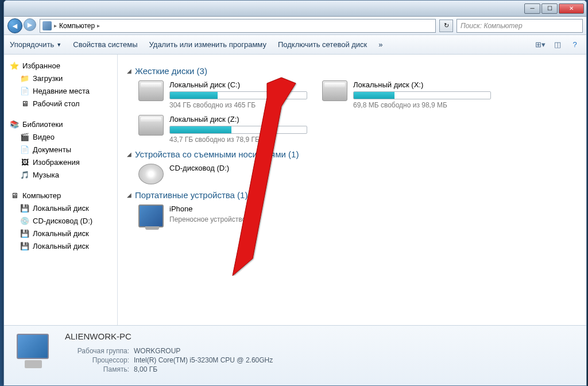 The width and height of the screenshot is (588, 386). I want to click on drive-label: Локальный диск (C:), so click(238, 85).